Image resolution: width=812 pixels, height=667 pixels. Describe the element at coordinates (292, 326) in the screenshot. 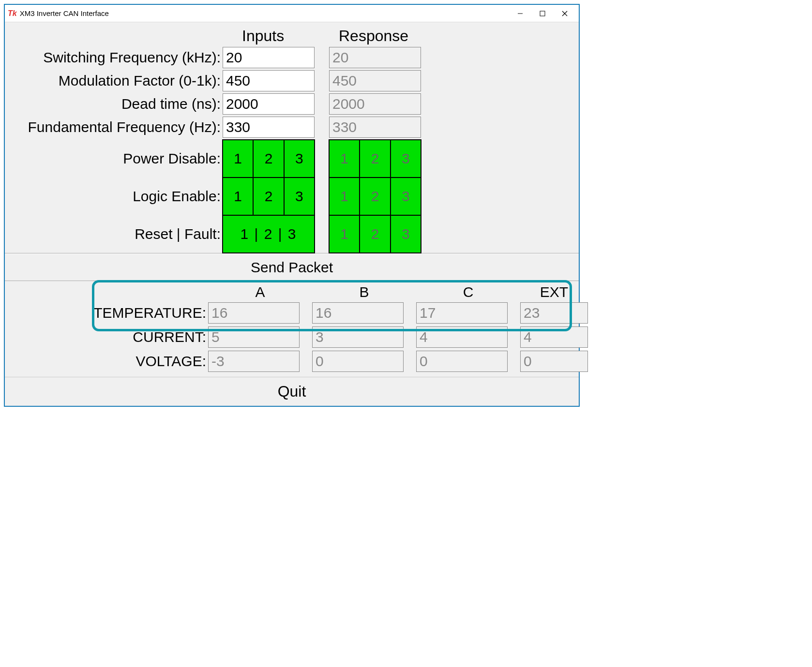

I see `readings-section: A B C EXT TEMPERATURE: CURRENT: VOL` at that location.